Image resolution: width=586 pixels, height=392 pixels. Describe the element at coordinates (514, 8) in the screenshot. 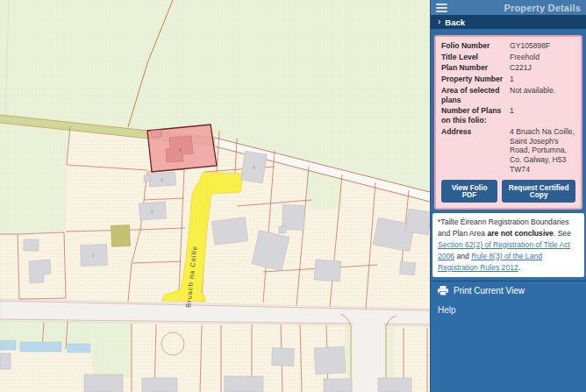

I see `panel-title: Property Details` at that location.